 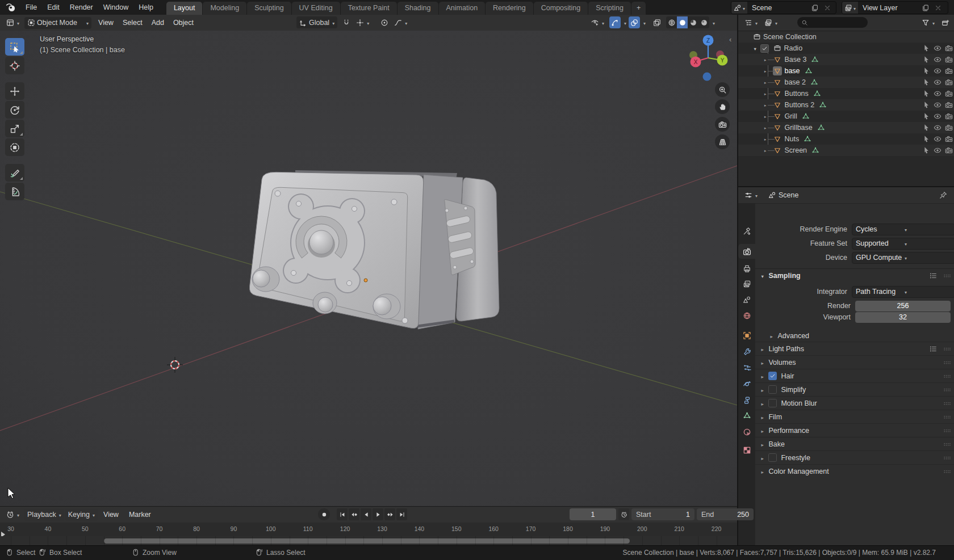 I want to click on play-button, so click(x=378, y=514).